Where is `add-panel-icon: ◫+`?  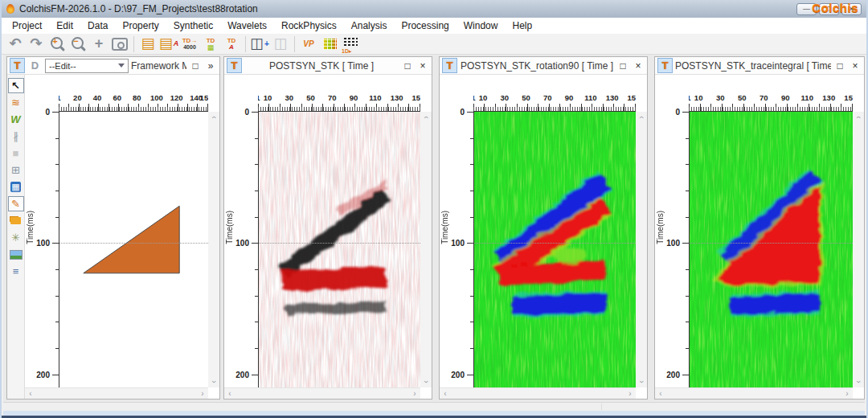
add-panel-icon: ◫+ is located at coordinates (260, 44).